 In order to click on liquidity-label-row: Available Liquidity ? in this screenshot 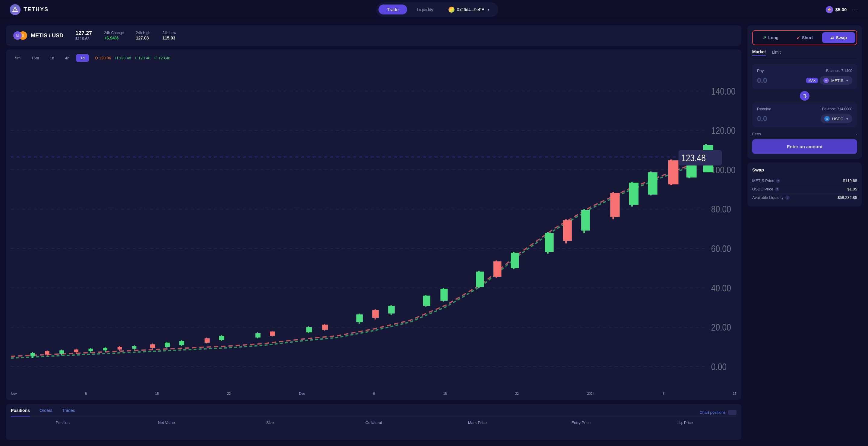, I will do `click(771, 198)`.